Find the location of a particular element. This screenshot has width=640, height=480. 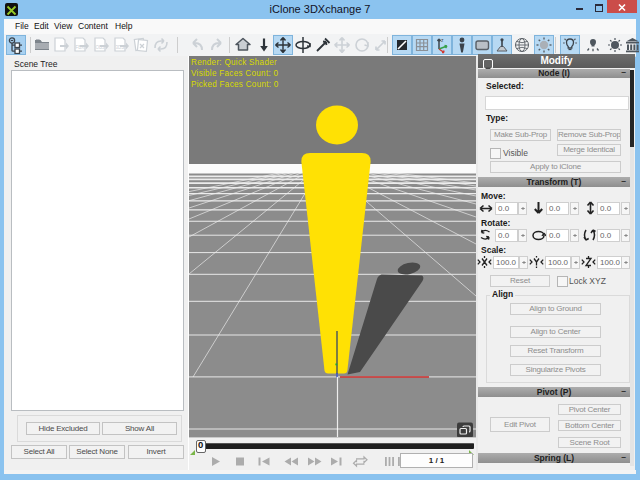

svg-text: z is located at coordinates (442, 40).